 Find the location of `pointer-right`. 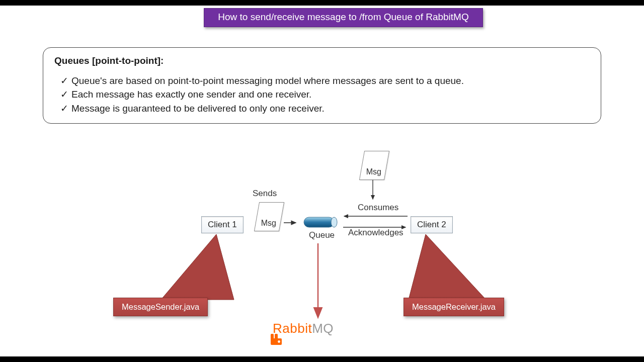

pointer-right is located at coordinates (448, 268).